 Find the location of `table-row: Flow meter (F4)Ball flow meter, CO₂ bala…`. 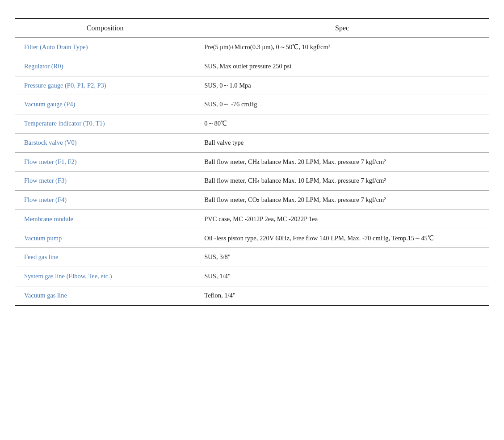

table-row: Flow meter (F4)Ball flow meter, CO₂ bala… is located at coordinates (252, 200).